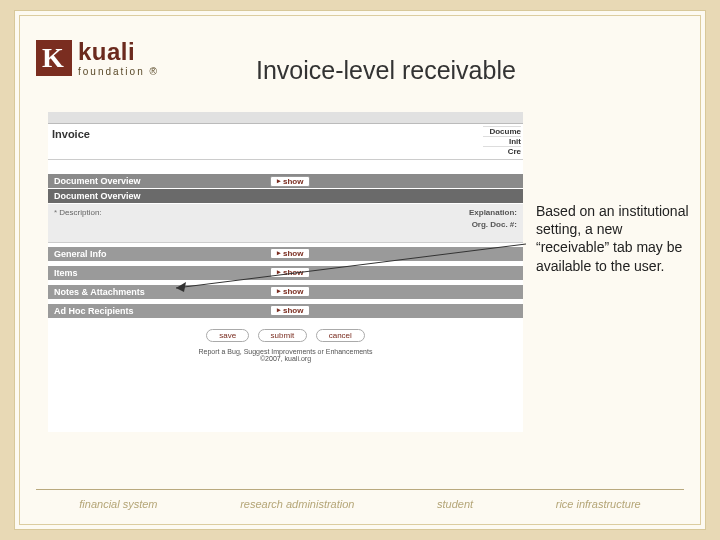 The image size is (720, 540). Describe the element at coordinates (286, 167) in the screenshot. I see `spacer` at that location.